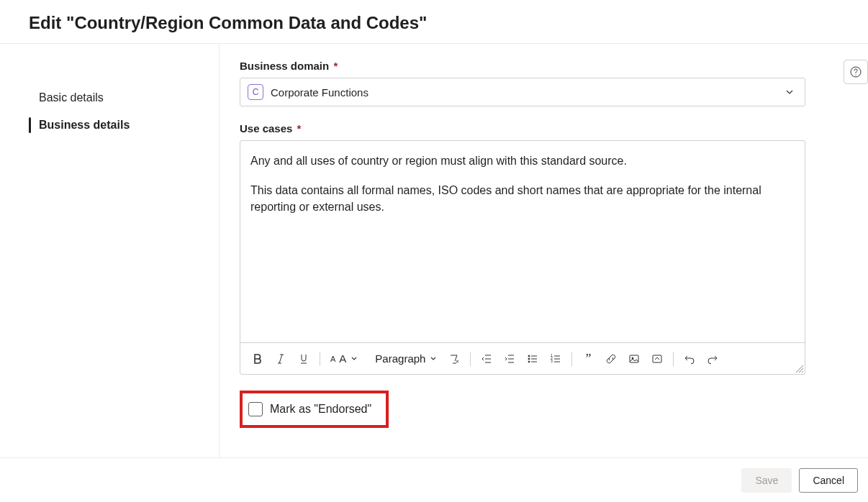 This screenshot has width=868, height=502. Describe the element at coordinates (487, 359) in the screenshot. I see `outdent-button` at that location.